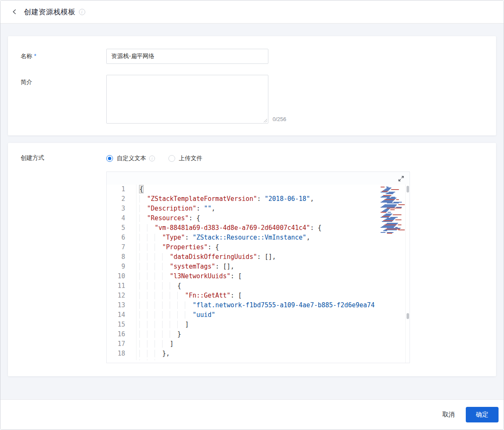 The width and height of the screenshot is (504, 430). What do you see at coordinates (187, 56) in the screenshot?
I see `name-input` at bounding box center [187, 56].